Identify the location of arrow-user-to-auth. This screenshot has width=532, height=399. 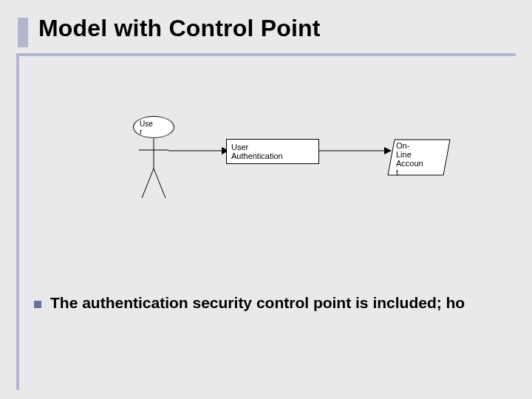
(199, 152).